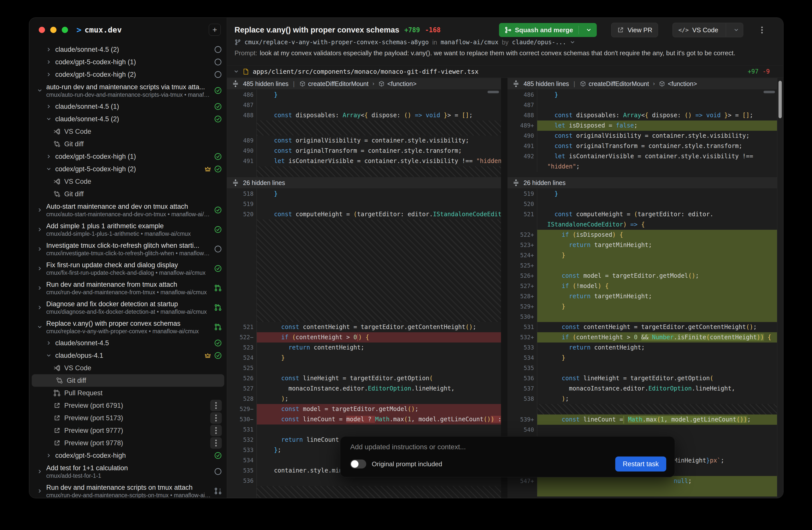 Image resolution: width=812 pixels, height=530 pixels. Describe the element at coordinates (218, 74) in the screenshot. I see `status-pending-circle-icon` at that location.